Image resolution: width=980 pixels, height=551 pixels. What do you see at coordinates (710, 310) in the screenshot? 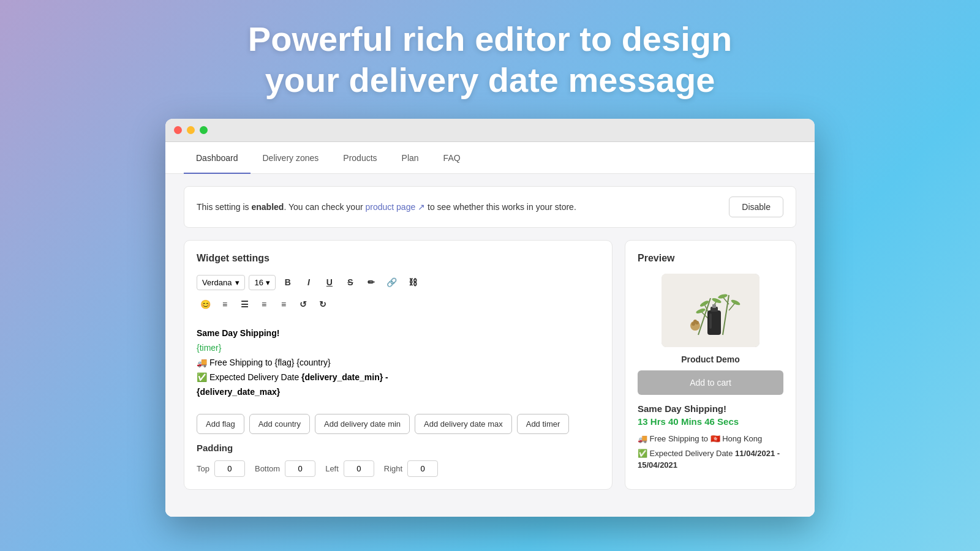
I see `product-image-container` at bounding box center [710, 310].